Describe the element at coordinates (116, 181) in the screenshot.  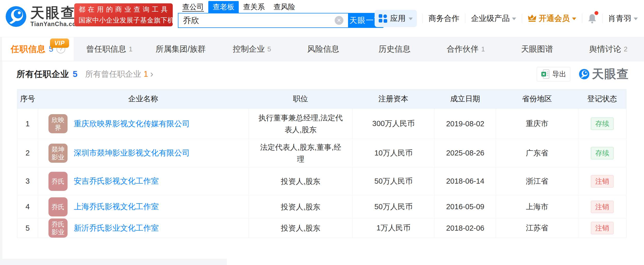
I see `company-link: 安吉乔氏影视文化工作室` at that location.